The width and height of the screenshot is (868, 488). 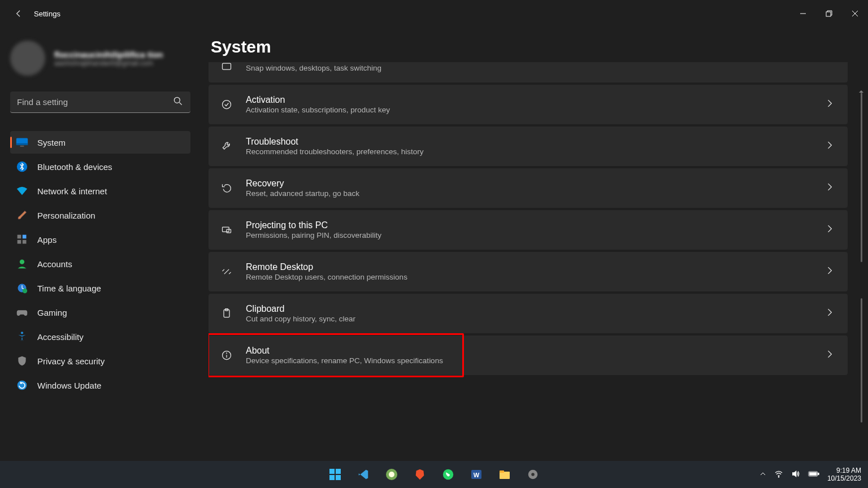 What do you see at coordinates (72, 191) in the screenshot?
I see `sidebar-item-label: Network & internet` at bounding box center [72, 191].